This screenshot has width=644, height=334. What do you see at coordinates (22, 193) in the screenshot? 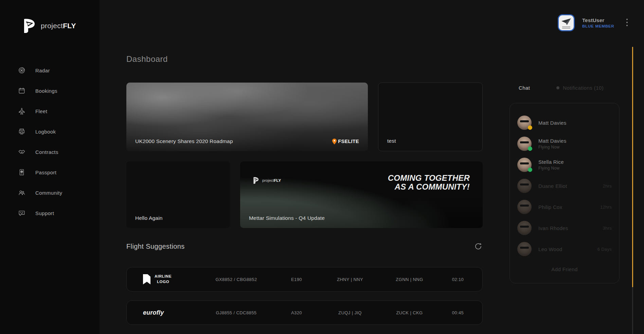
I see `community-icon` at bounding box center [22, 193].